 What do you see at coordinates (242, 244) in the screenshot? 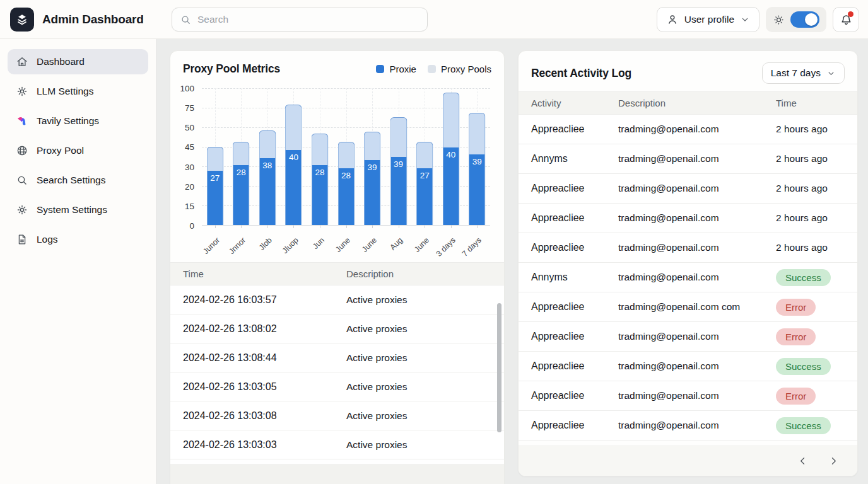
I see `x-tick: Jnnor` at bounding box center [242, 244].